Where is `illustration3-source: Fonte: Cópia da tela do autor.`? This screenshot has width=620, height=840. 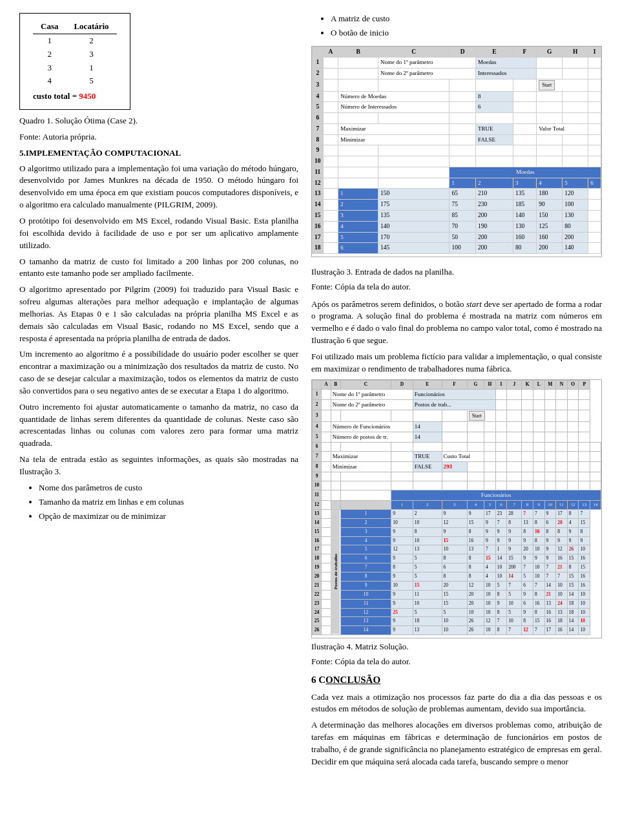
illustration3-source: Fonte: Cópia da tela do autor. is located at coordinates (457, 287).